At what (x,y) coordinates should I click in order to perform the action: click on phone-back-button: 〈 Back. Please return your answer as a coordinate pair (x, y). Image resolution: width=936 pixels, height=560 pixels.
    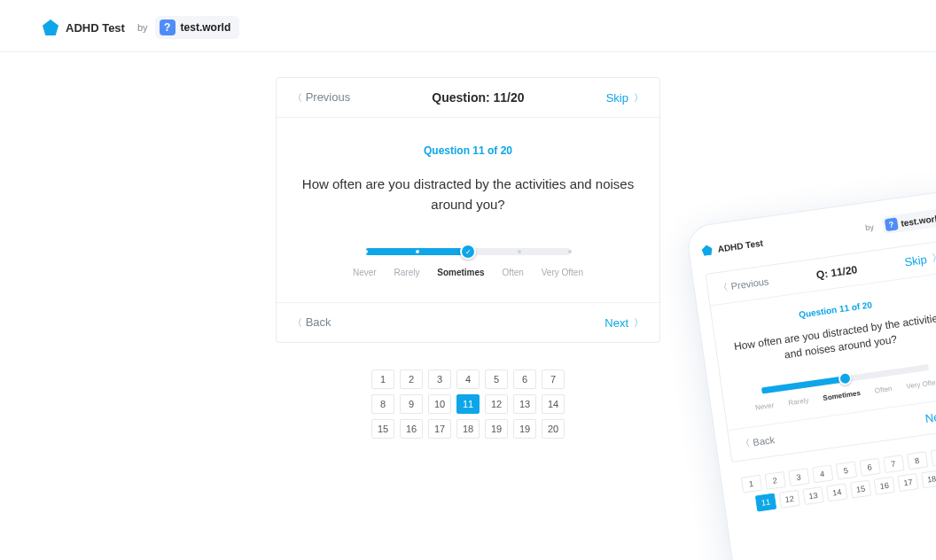
    Looking at the image, I should click on (758, 442).